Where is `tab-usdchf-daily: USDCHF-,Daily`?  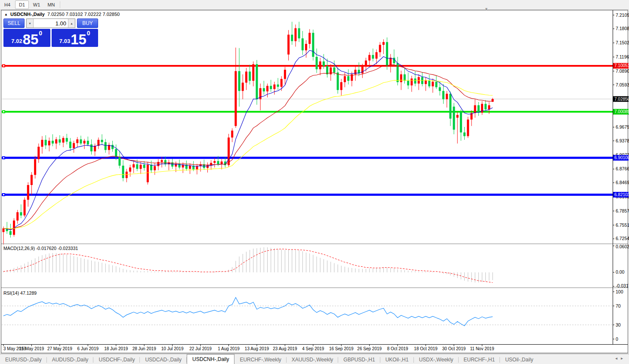 tab-usdchf-daily: USDCHF-,Daily is located at coordinates (117, 360).